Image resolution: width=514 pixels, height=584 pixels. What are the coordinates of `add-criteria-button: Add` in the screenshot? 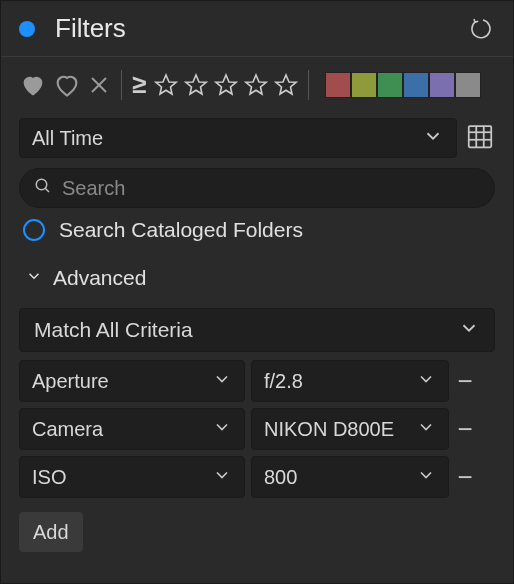 It's located at (51, 532).